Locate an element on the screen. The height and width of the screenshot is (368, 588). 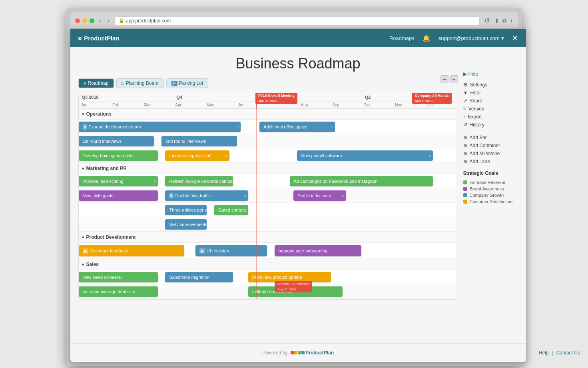
user-menu: support@productplan.com ▾ is located at coordinates (471, 38).